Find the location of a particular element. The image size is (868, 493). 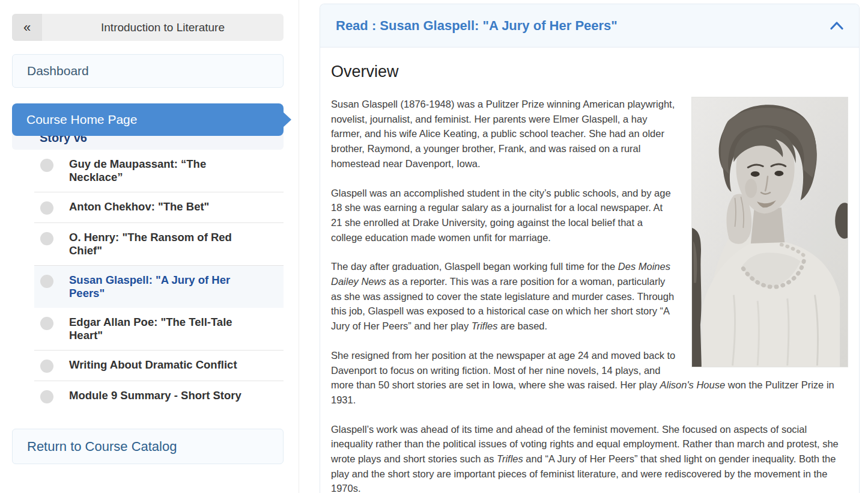

lesson-item-active: Susan Glaspell: "A Jury of Her Peers" is located at coordinates (159, 287).